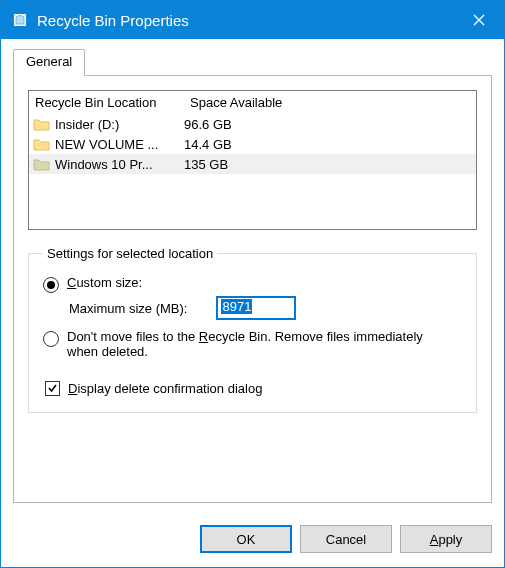 This screenshot has height=568, width=505. What do you see at coordinates (479, 20) in the screenshot?
I see `close-button` at bounding box center [479, 20].